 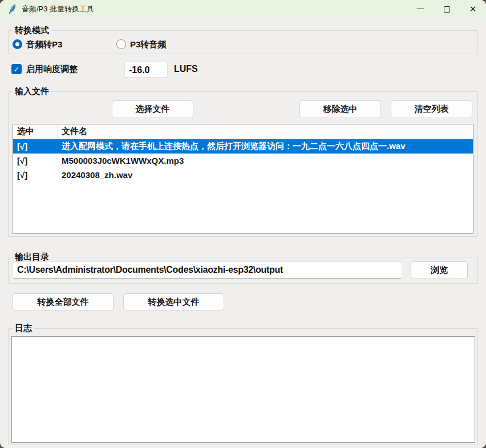 I want to click on close-button: ✕, so click(x=473, y=9).